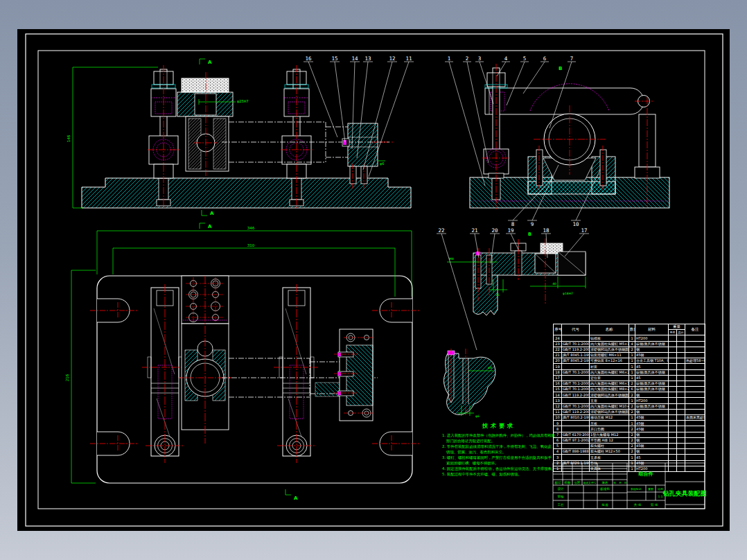 This screenshot has width=747, height=560. Describe the element at coordinates (441, 230) in the screenshot. I see `balloon: 22` at that location.